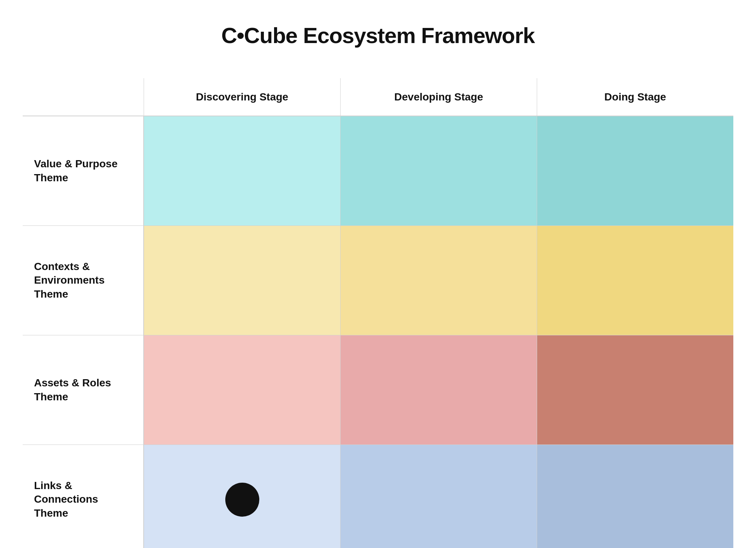 The image size is (756, 548). What do you see at coordinates (635, 171) in the screenshot?
I see `cell-value-purpose-doing` at bounding box center [635, 171].